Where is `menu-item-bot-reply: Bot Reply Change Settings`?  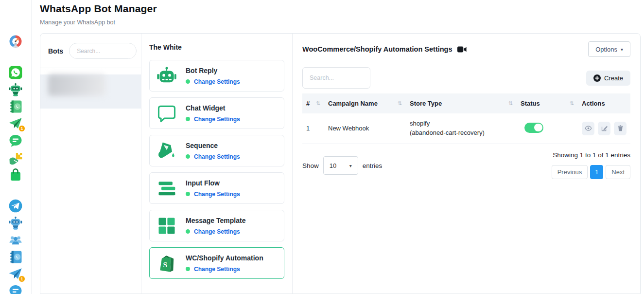 menu-item-bot-reply: Bot Reply Change Settings is located at coordinates (217, 76).